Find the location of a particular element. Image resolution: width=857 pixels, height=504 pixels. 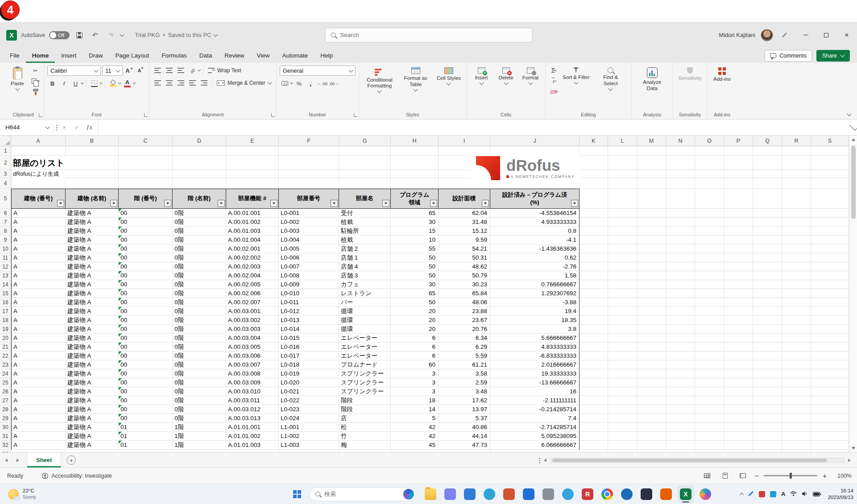

cell-R28 is located at coordinates (797, 409).